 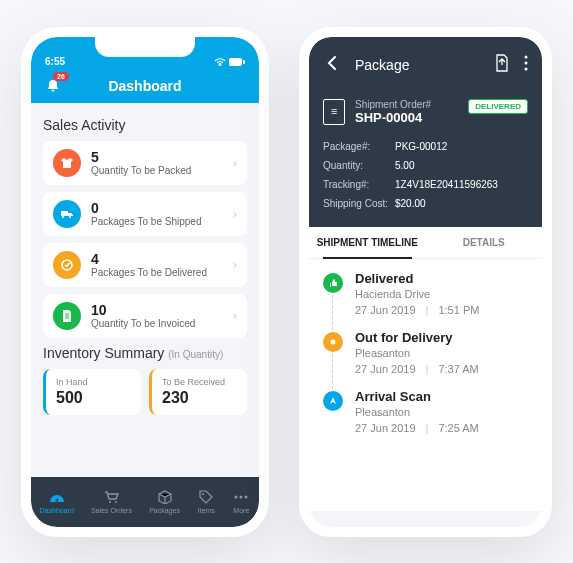 I want to click on card-number: 0, so click(x=157, y=208).